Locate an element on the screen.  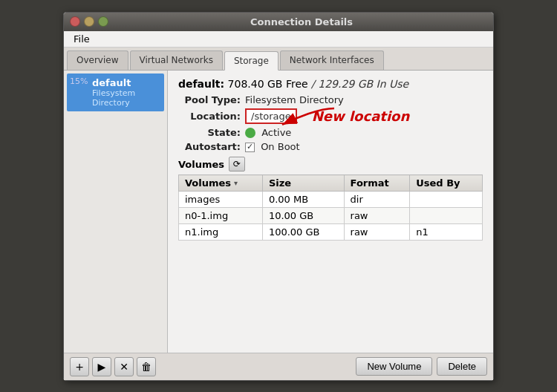
table-row: n1.img 100.00 GB raw n1 is located at coordinates (331, 232).